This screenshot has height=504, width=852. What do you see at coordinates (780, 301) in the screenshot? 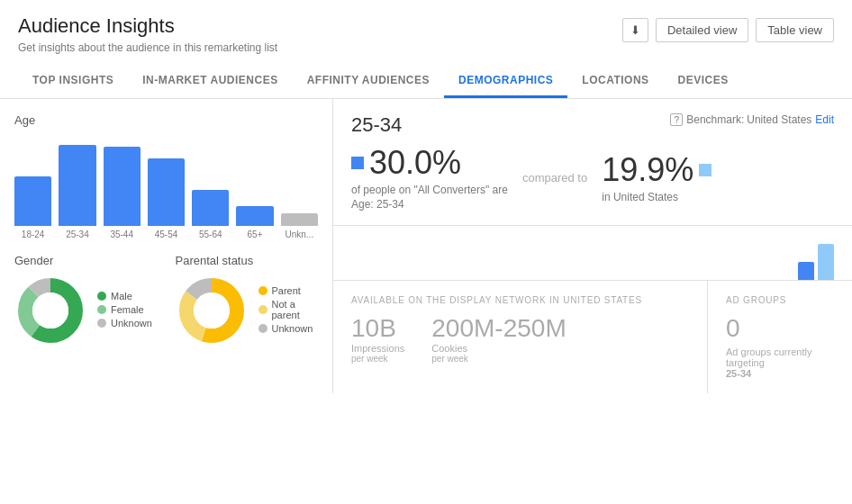
I see `ad-groups-label: AD GROUPS` at bounding box center [780, 301].